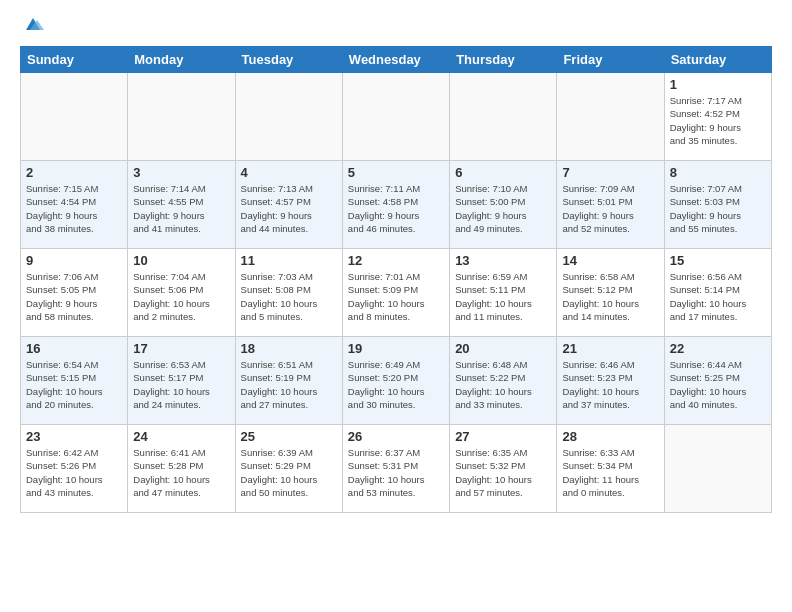 This screenshot has width=792, height=612. I want to click on day-number: 3, so click(181, 172).